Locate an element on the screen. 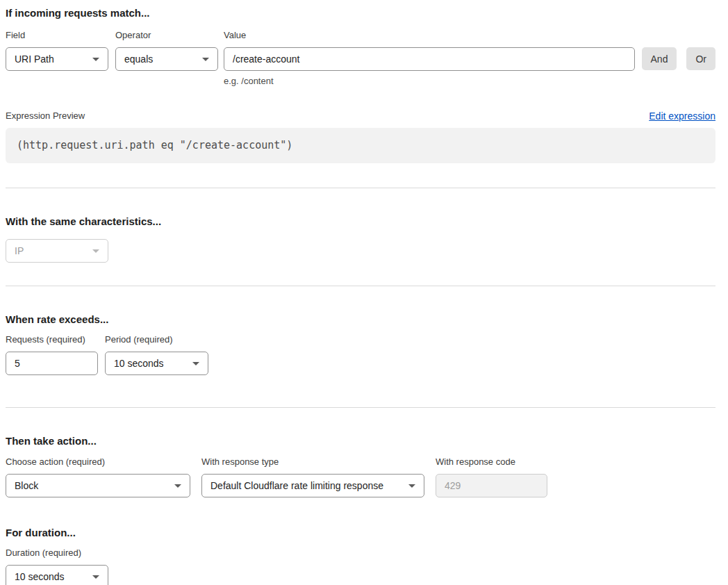 Image resolution: width=728 pixels, height=585 pixels. response-code-input is located at coordinates (492, 486).